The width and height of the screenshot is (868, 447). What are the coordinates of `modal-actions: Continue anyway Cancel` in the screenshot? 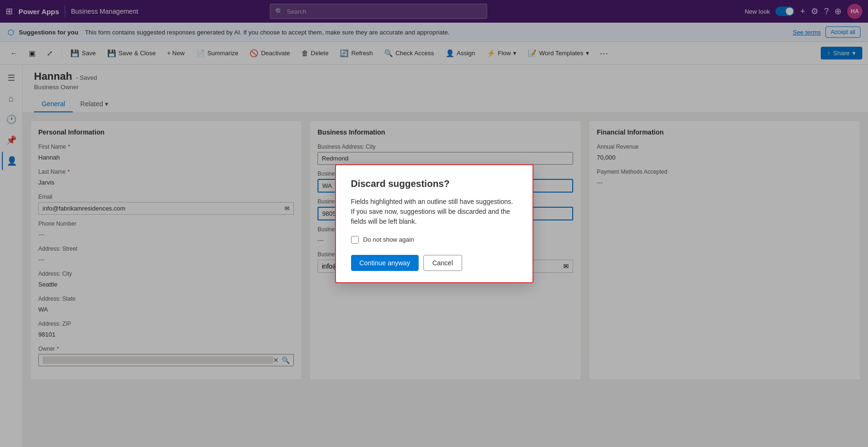 It's located at (434, 263).